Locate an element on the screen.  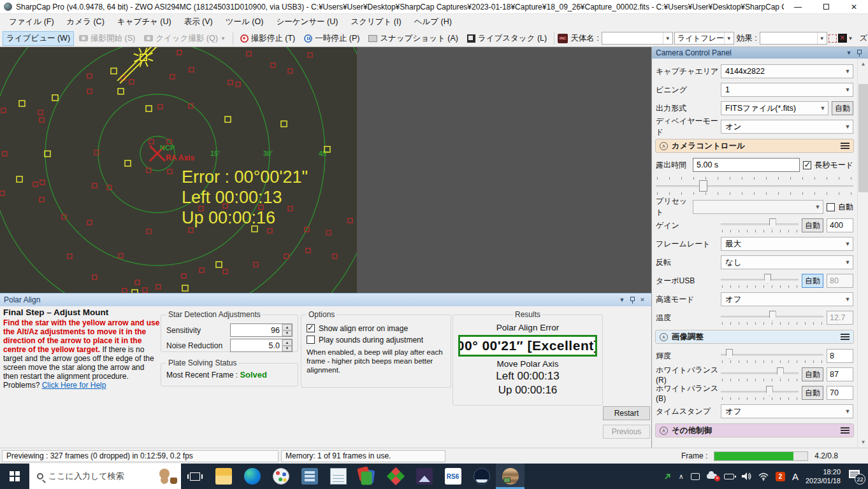
dropdown: 1▼ is located at coordinates (787, 90).